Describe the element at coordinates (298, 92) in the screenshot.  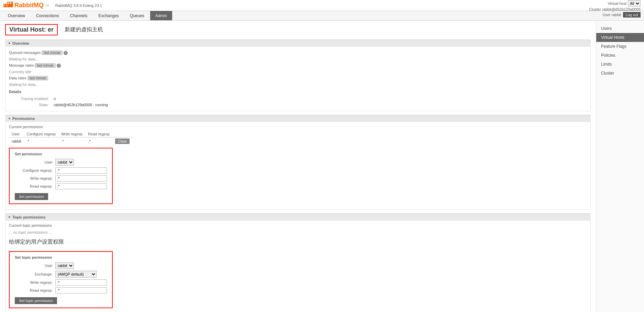
I see `details-label: Details` at that location.